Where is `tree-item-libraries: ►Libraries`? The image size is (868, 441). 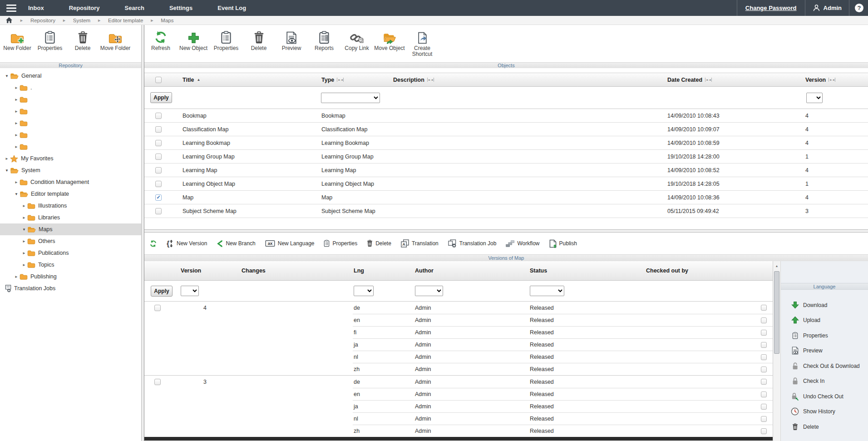
tree-item-libraries: ►Libraries is located at coordinates (71, 218).